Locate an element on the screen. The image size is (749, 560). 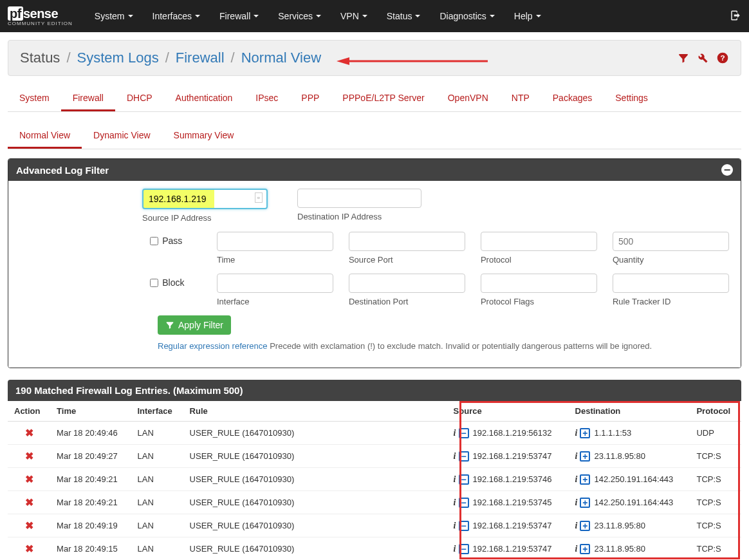
th-source: Source is located at coordinates (508, 411).